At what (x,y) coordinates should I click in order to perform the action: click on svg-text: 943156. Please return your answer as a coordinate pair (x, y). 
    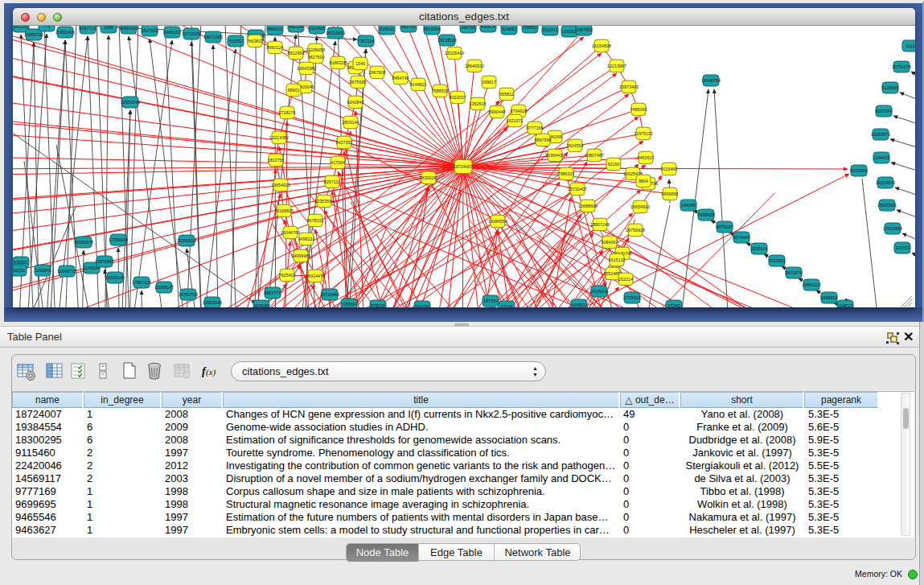
    Looking at the image, I should click on (21, 27).